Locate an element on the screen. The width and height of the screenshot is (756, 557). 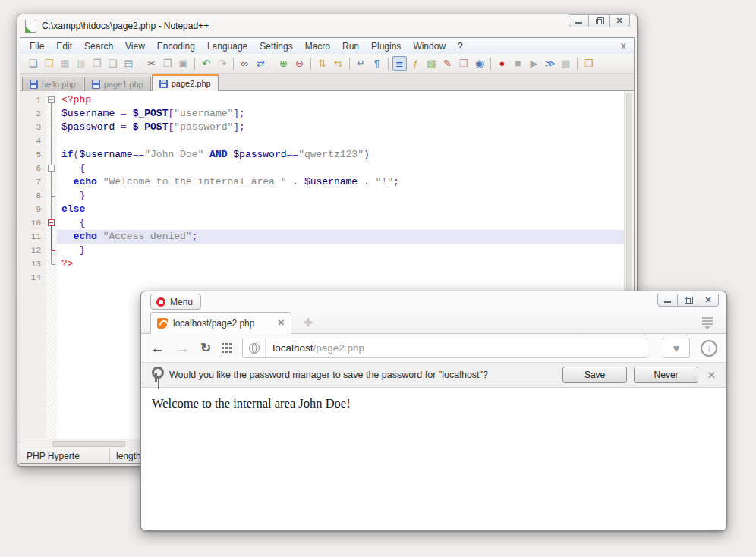
menu-item-language: Language is located at coordinates (228, 46).